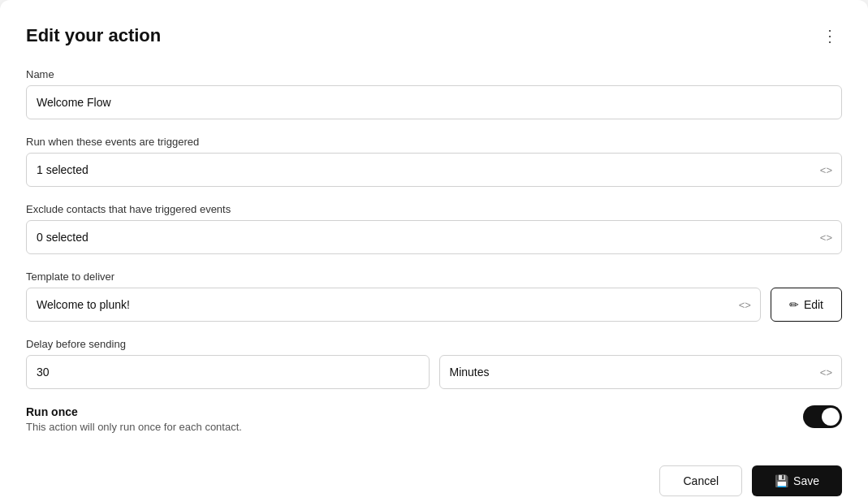 This screenshot has width=868, height=502. Describe the element at coordinates (814, 305) in the screenshot. I see `edit-button-label: Edit` at that location.